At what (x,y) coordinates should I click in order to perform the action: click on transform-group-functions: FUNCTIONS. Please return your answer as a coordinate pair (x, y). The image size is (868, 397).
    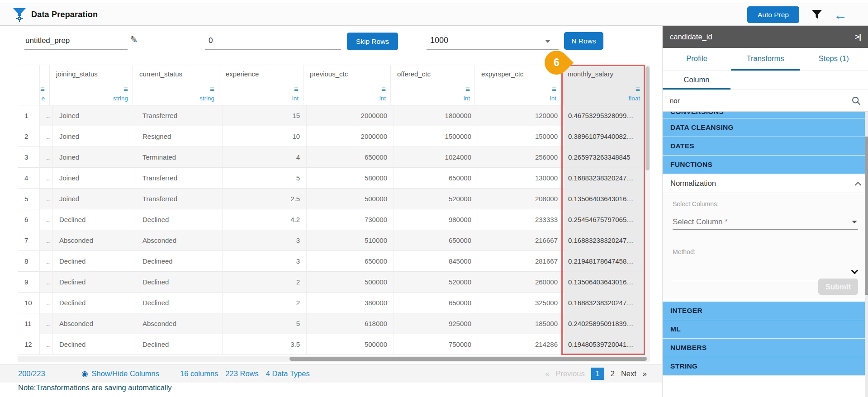
    Looking at the image, I should click on (765, 165).